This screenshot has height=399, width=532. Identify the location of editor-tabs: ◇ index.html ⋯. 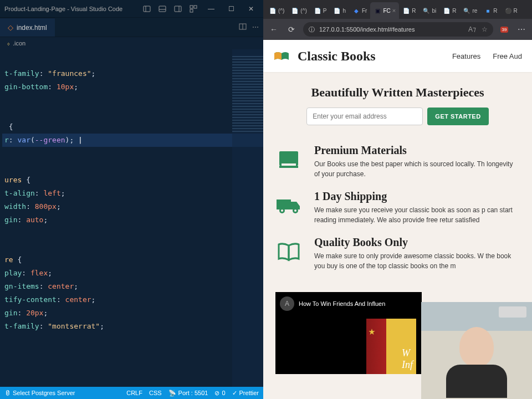
(132, 28).